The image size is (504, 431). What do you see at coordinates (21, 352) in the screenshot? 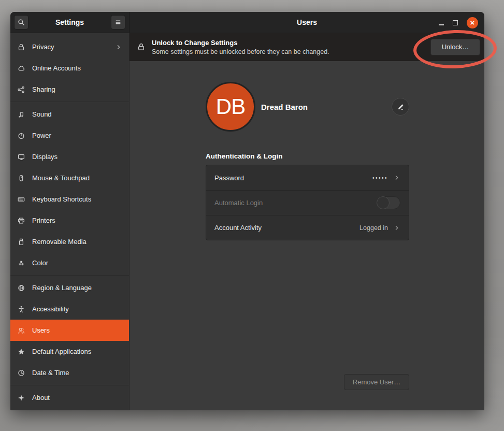
I see `star-icon` at bounding box center [21, 352].